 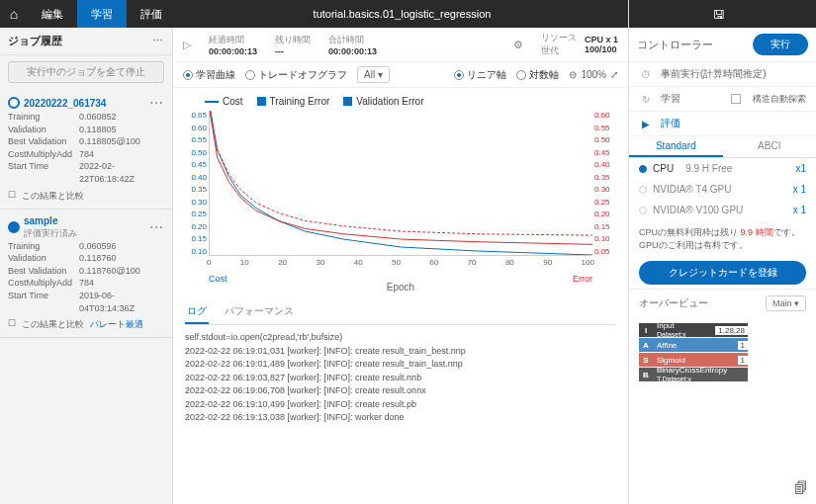 I want to click on job-item-0: 20220222_061734 ⋯ Training0.060852 Valid…, so click(x=86, y=149).